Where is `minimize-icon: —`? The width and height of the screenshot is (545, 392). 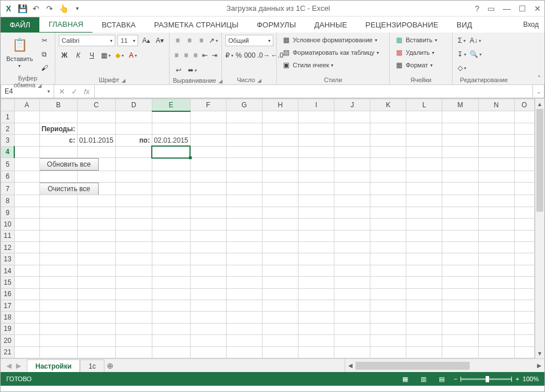 minimize-icon: — is located at coordinates (507, 9).